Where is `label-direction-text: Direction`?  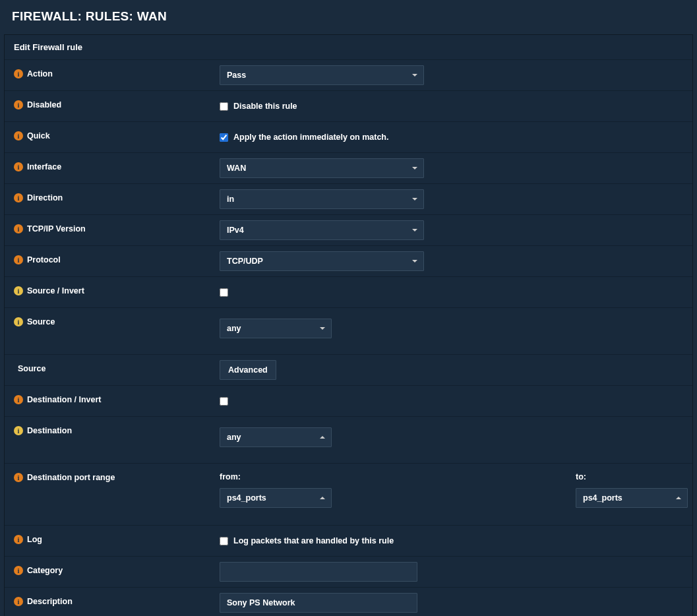
label-direction-text: Direction is located at coordinates (45, 198).